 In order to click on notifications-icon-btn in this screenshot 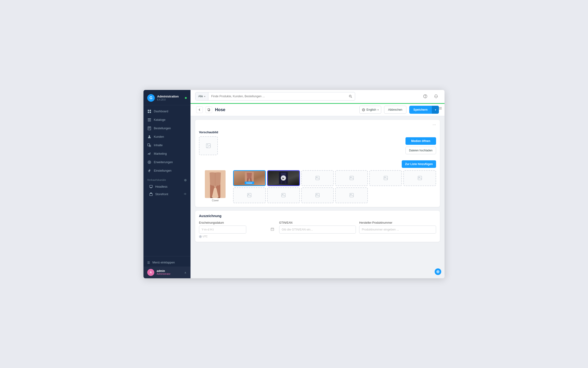, I will do `click(436, 96)`.